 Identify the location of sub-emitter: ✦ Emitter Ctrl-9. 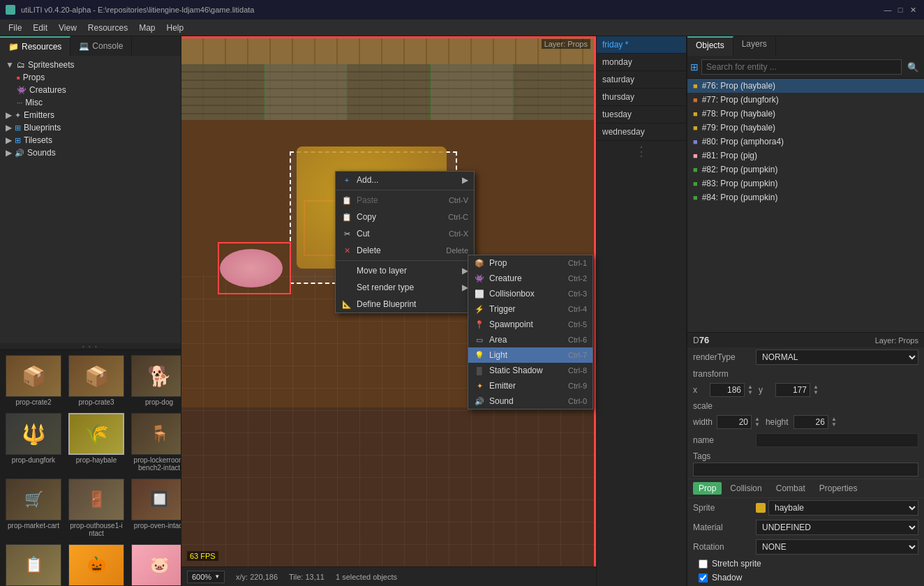
(530, 386).